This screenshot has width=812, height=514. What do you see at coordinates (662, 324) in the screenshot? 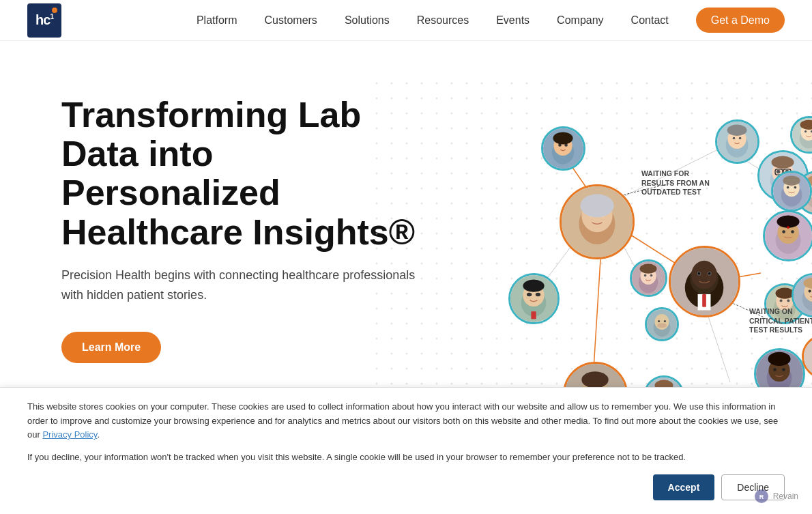
I see `avatar-person-mask` at bounding box center [662, 324].